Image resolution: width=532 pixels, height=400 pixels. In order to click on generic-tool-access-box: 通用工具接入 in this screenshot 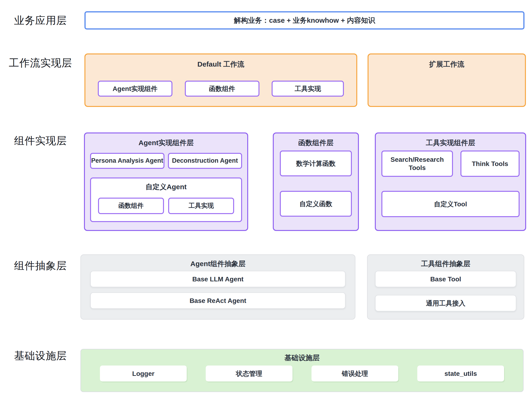, I will do `click(446, 303)`.